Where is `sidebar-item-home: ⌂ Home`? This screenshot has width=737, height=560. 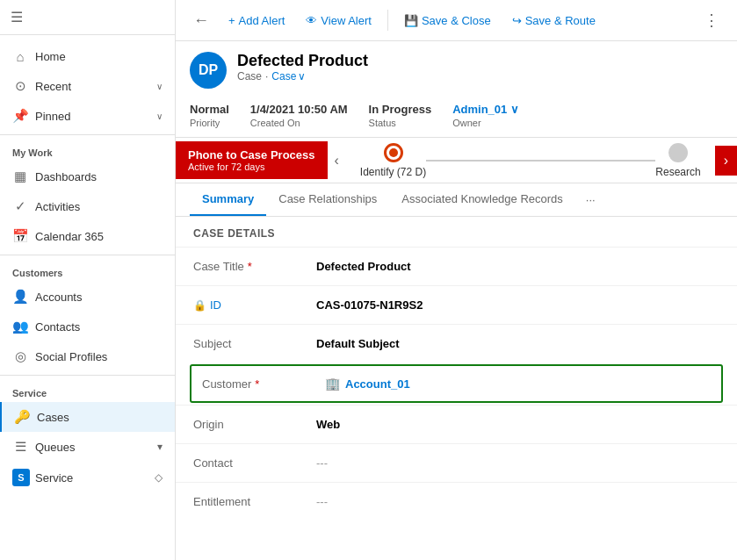 sidebar-item-home: ⌂ Home is located at coordinates (88, 56).